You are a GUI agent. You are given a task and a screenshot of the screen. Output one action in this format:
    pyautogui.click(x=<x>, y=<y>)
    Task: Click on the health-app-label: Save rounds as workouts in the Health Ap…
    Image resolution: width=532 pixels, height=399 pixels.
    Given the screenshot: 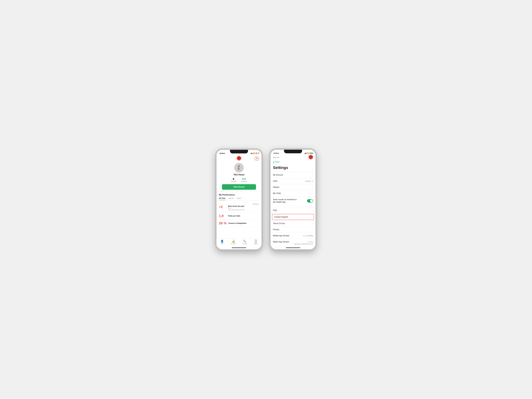 What is the action you would take?
    pyautogui.click(x=286, y=201)
    